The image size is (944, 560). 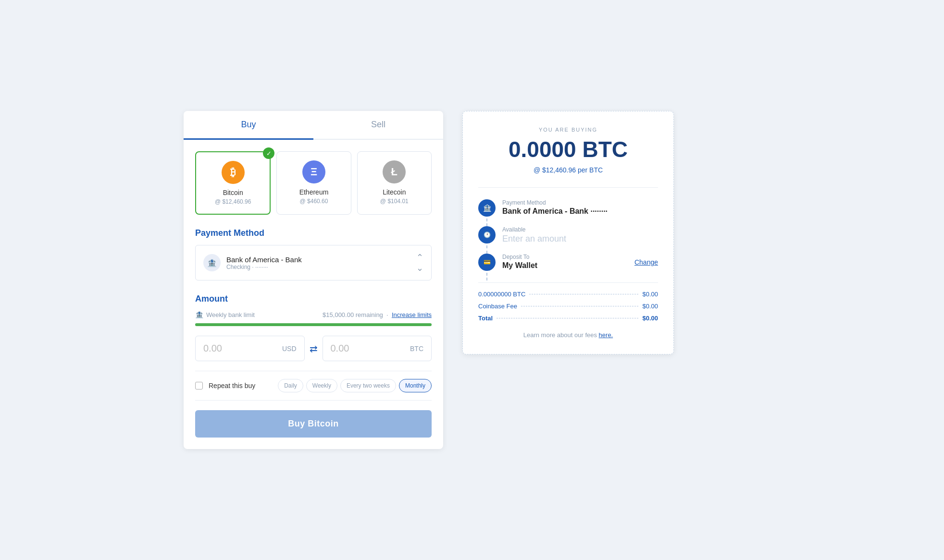 What do you see at coordinates (233, 172) in the screenshot?
I see `btc-icon: ₿` at bounding box center [233, 172].